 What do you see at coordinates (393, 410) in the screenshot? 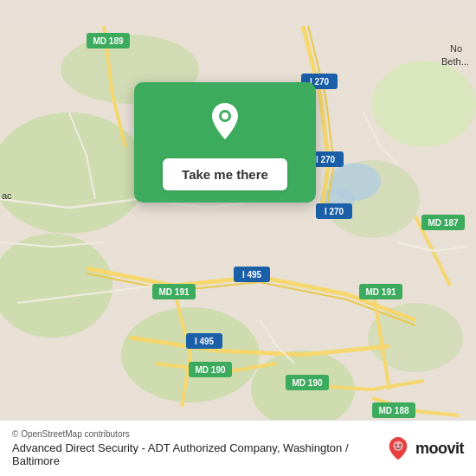
I see `svg-text: MD 188` at bounding box center [393, 410].